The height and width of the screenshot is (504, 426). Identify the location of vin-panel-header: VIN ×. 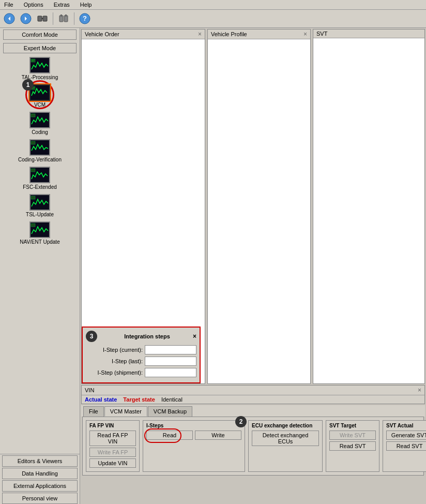
(253, 390).